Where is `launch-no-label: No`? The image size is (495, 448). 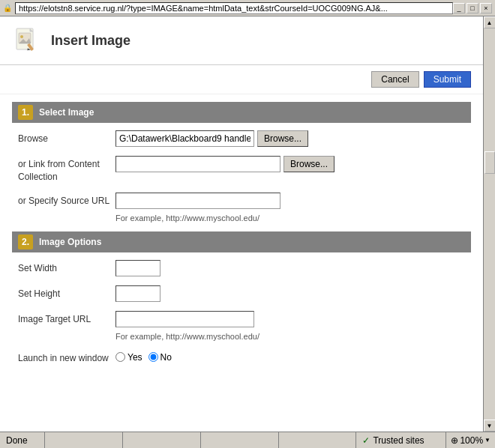 launch-no-label: No is located at coordinates (166, 357).